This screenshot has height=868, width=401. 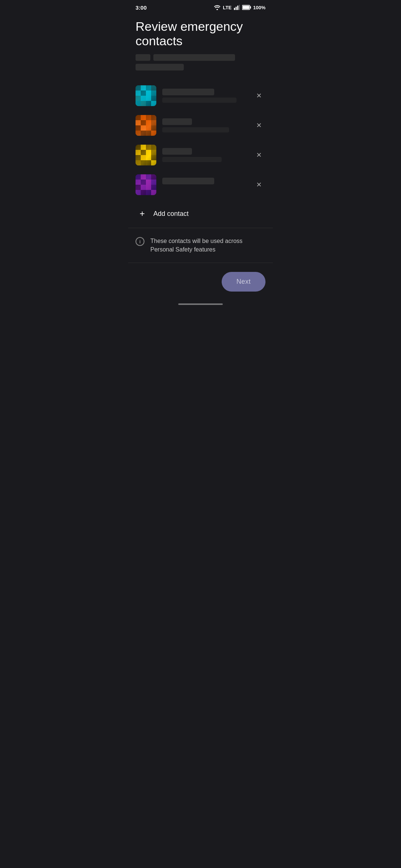 I want to click on main-content: Review emergency contacts, so click(x=200, y=121).